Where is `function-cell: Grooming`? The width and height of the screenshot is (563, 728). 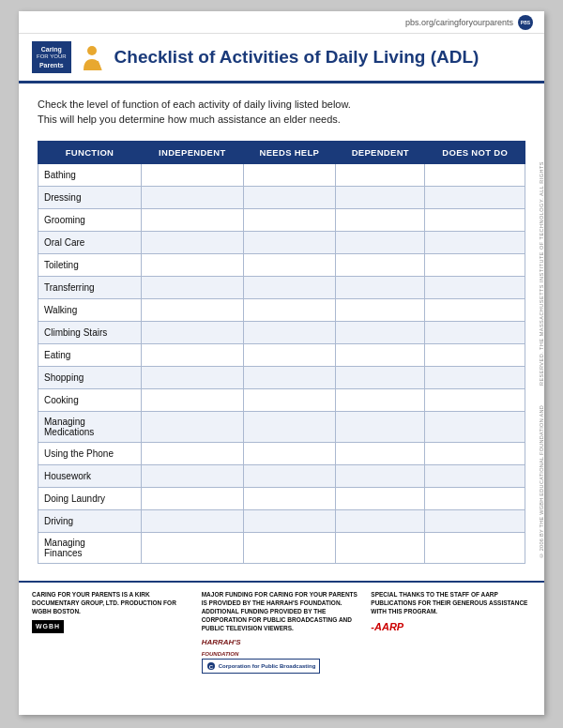 function-cell: Grooming is located at coordinates (90, 220).